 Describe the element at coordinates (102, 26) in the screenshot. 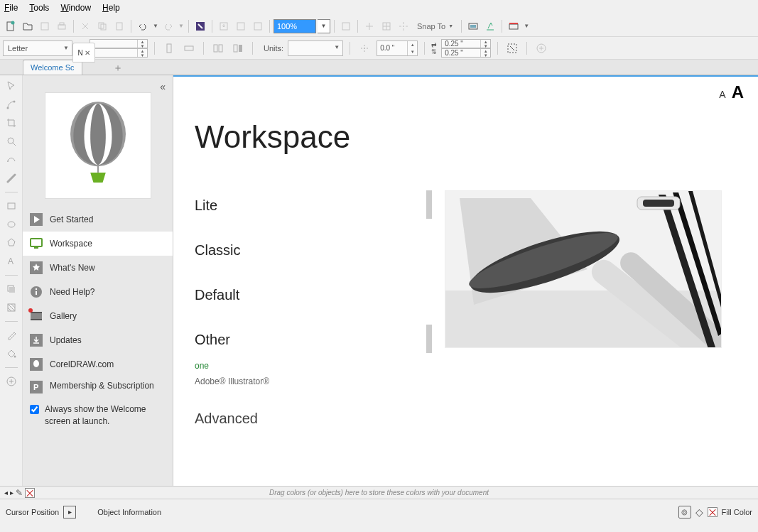

I see `copy-button` at that location.